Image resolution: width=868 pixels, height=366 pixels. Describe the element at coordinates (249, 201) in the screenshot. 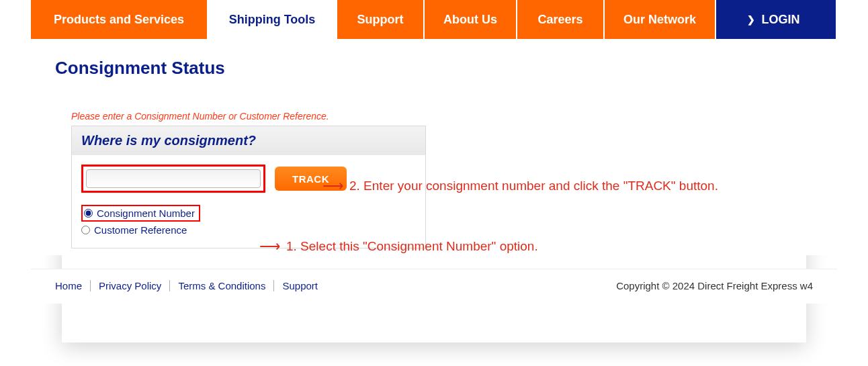

I see `track-box-body: TRACK Consignment Number Customer Refere…` at that location.